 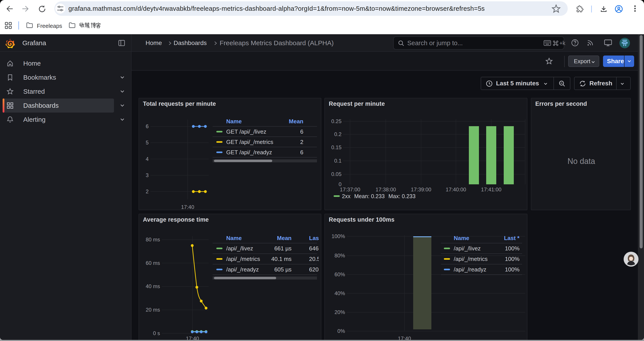 I want to click on svg-text: 4, so click(x=147, y=159).